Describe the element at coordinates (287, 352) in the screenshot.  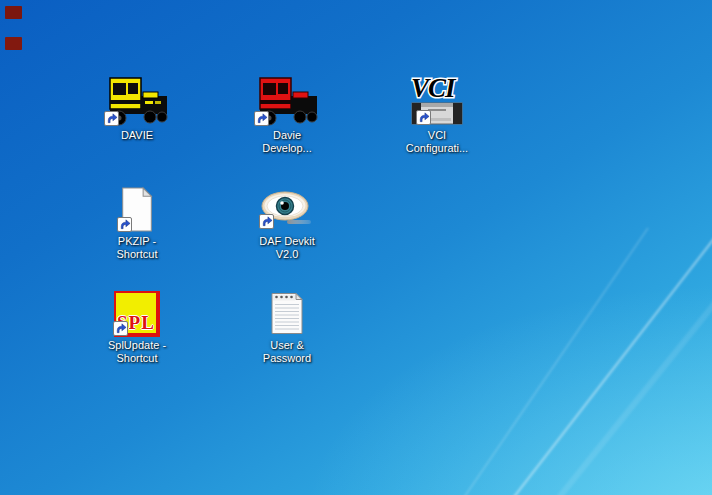
I see `icon-label: User & Password` at that location.